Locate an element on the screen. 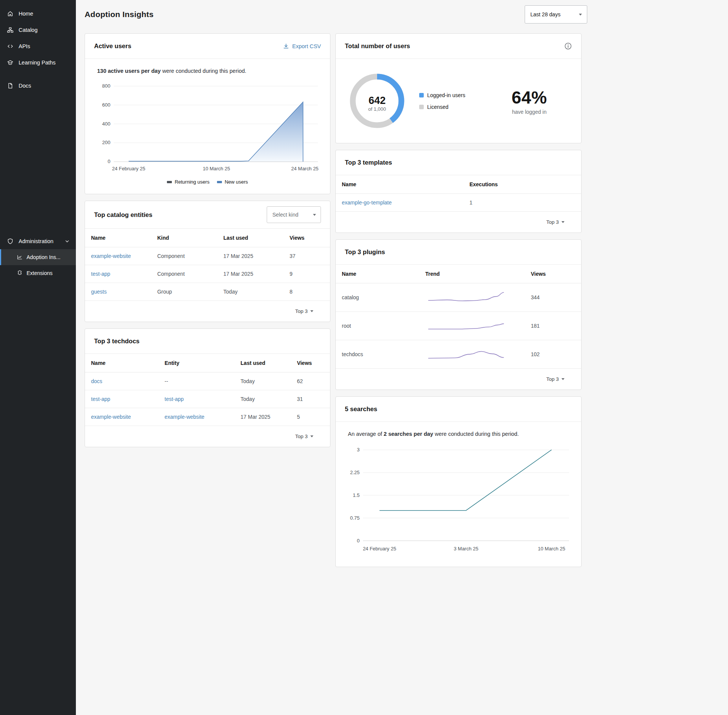 The width and height of the screenshot is (728, 715). svg-text: 3 is located at coordinates (358, 450).